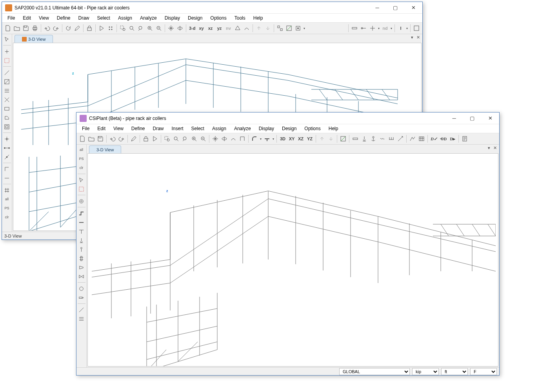  I want to click on lock-icon, so click(146, 139).